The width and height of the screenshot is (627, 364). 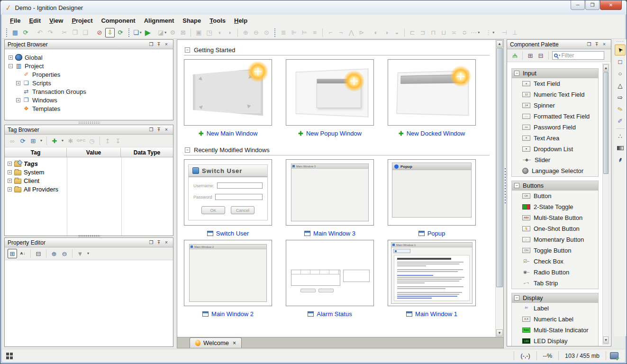 What do you see at coordinates (9, 356) in the screenshot?
I see `grid-toggle-icon` at bounding box center [9, 356].